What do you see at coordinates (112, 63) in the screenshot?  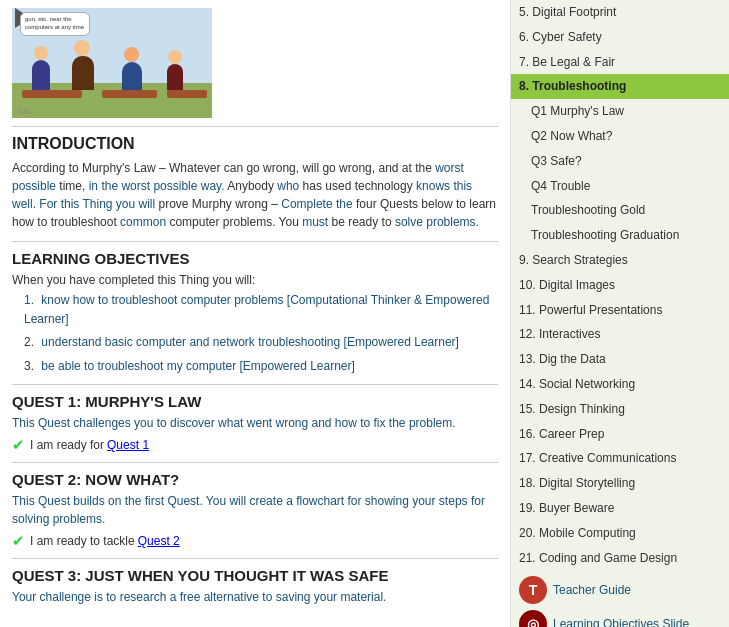 I see `video-thumbnail: gun, etc. near the computers at any time…` at bounding box center [112, 63].